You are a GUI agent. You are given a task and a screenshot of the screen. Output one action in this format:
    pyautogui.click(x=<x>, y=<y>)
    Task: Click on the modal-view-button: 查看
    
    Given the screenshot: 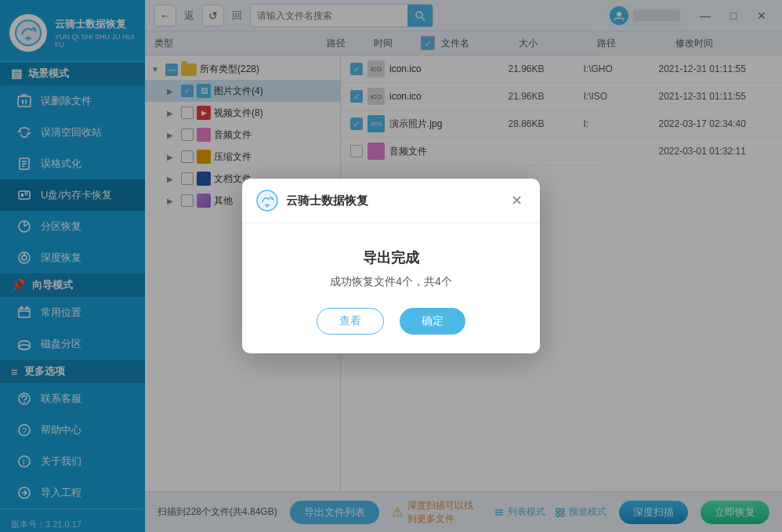 What is the action you would take?
    pyautogui.click(x=350, y=321)
    